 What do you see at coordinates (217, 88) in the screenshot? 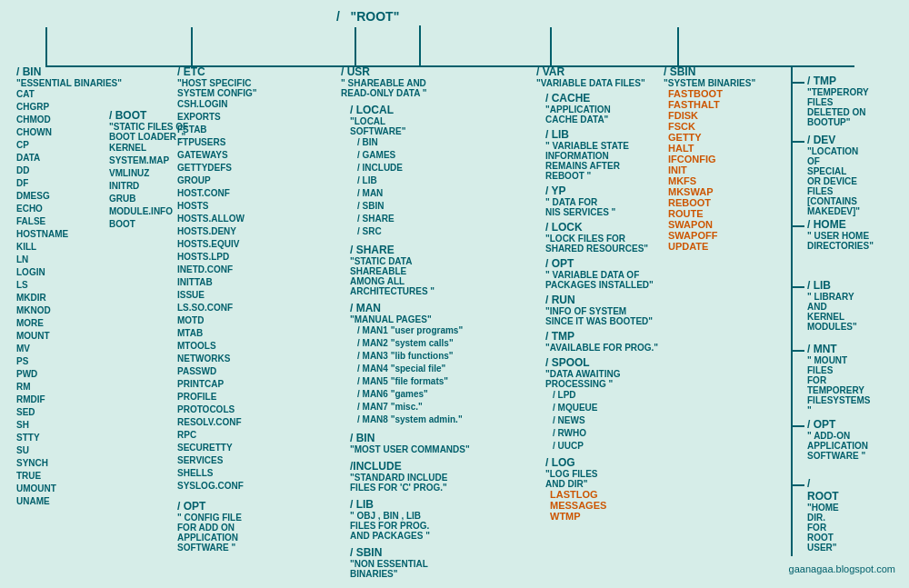
I see `etc-dir-desc: "HOST SPECIFICSYSTEM CONFIG"` at bounding box center [217, 88].